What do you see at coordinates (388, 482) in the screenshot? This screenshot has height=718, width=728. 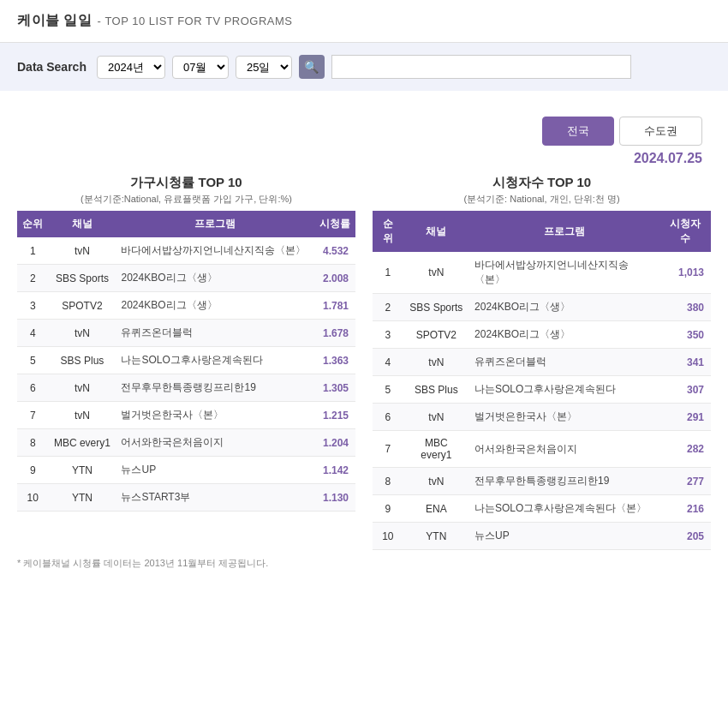 I see `rank: 8` at bounding box center [388, 482].